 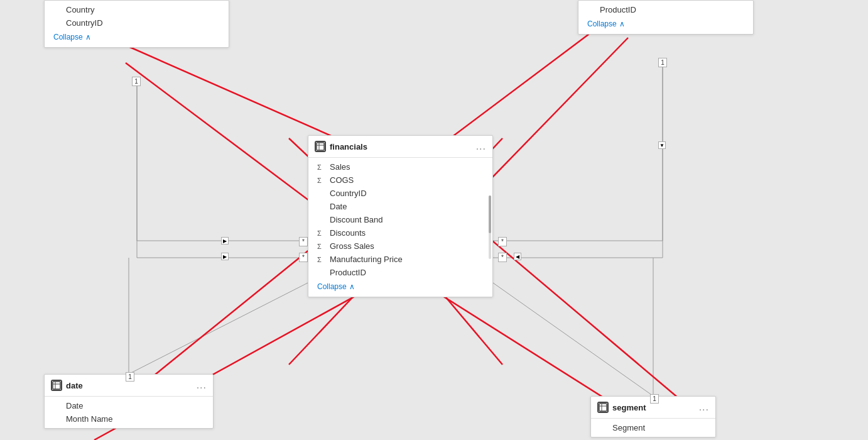 I want to click on date-body: Date Month Name, so click(x=129, y=412).